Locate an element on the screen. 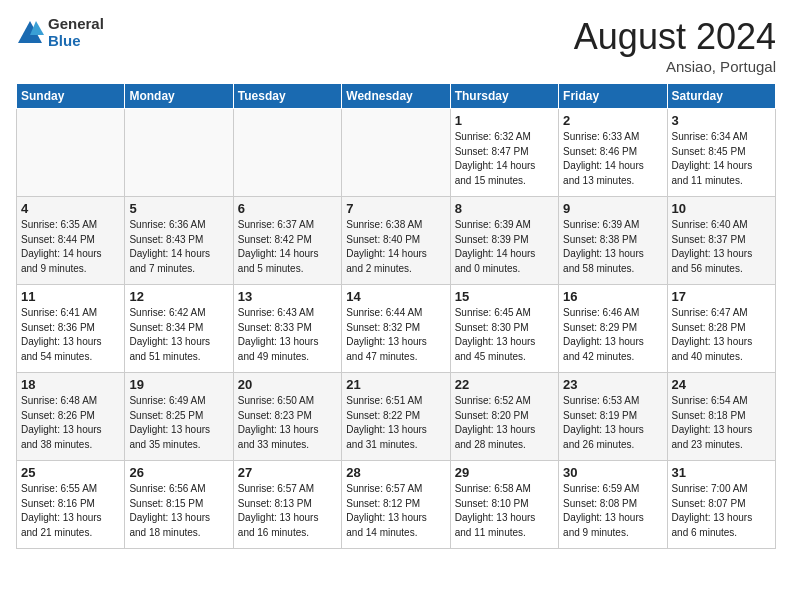 Image resolution: width=792 pixels, height=612 pixels. calendar-cell: 22Sunrise: 6:52 AM Sunset: 8:20 PM Dayli… is located at coordinates (504, 417).